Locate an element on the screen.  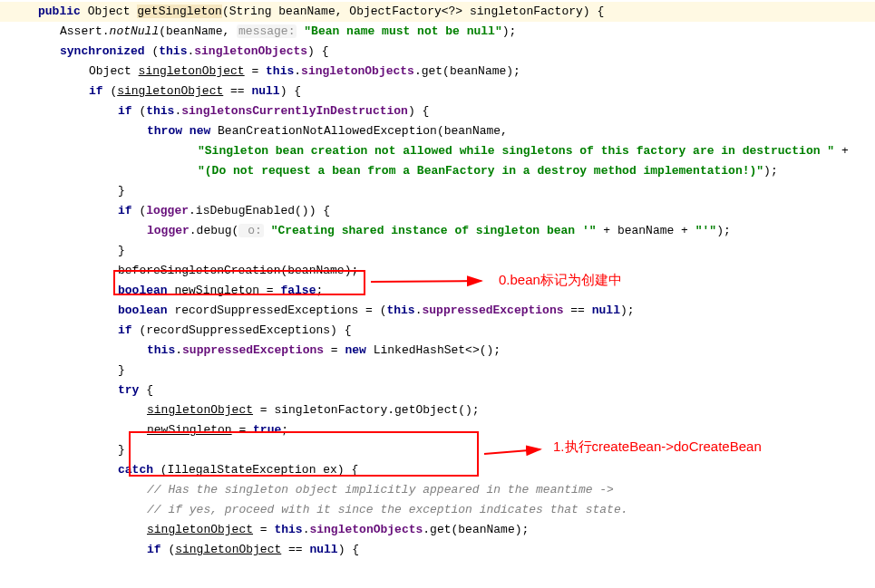
code-line: catch (IllegalStateException ex) { is located at coordinates (437, 470).